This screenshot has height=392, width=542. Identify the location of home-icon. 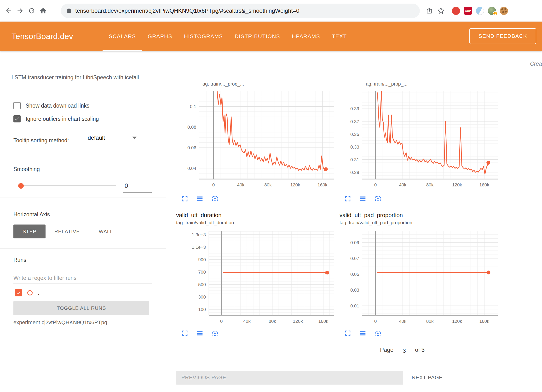
(43, 11).